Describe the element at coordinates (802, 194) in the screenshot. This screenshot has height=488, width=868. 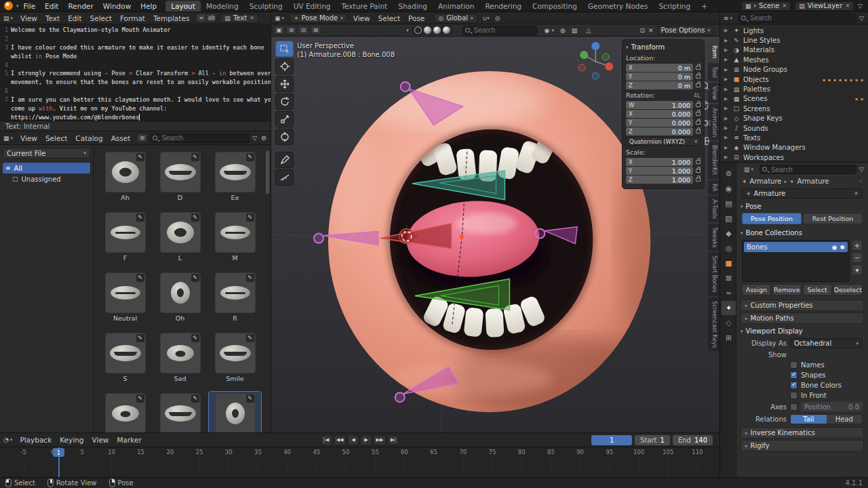
I see `armature-datablock-field: ✦Armature ✕` at that location.